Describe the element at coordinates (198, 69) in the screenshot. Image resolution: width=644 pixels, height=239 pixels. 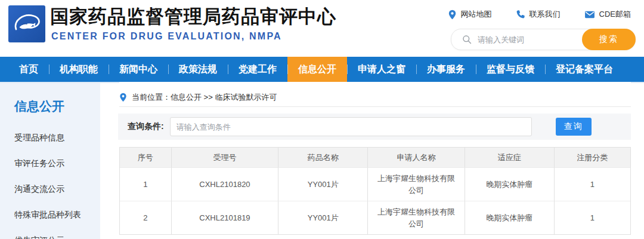
I see `nav-item-政策法规: 政策法规` at that location.